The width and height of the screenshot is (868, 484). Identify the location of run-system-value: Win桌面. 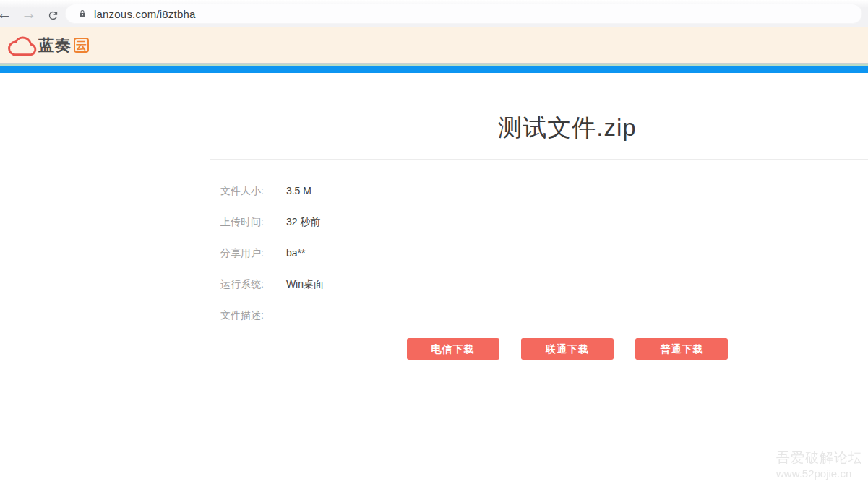
(305, 284).